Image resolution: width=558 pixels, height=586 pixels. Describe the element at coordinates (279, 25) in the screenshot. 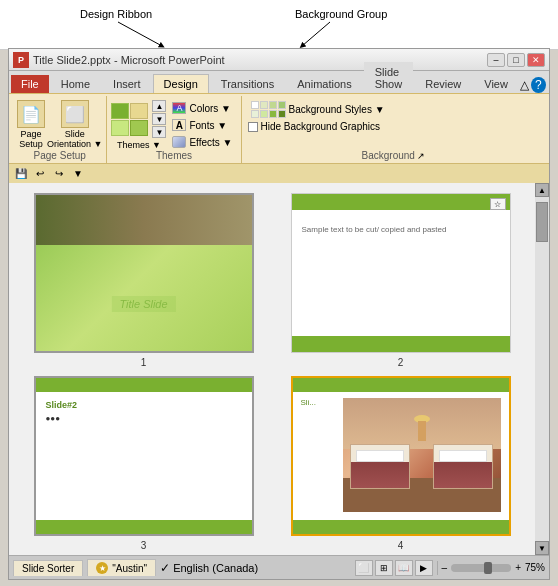

I see `annotation-arrows` at that location.